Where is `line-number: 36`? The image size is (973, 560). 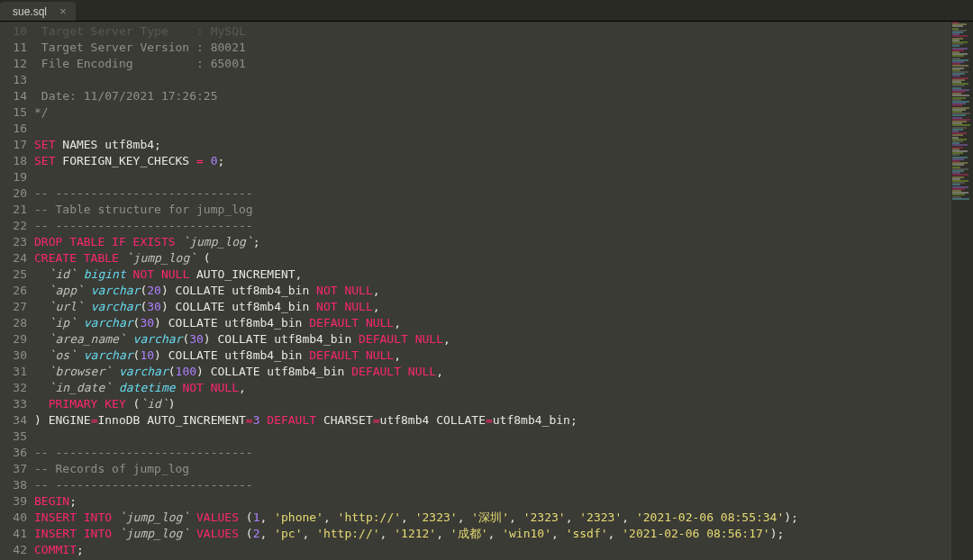 line-number: 36 is located at coordinates (14, 453).